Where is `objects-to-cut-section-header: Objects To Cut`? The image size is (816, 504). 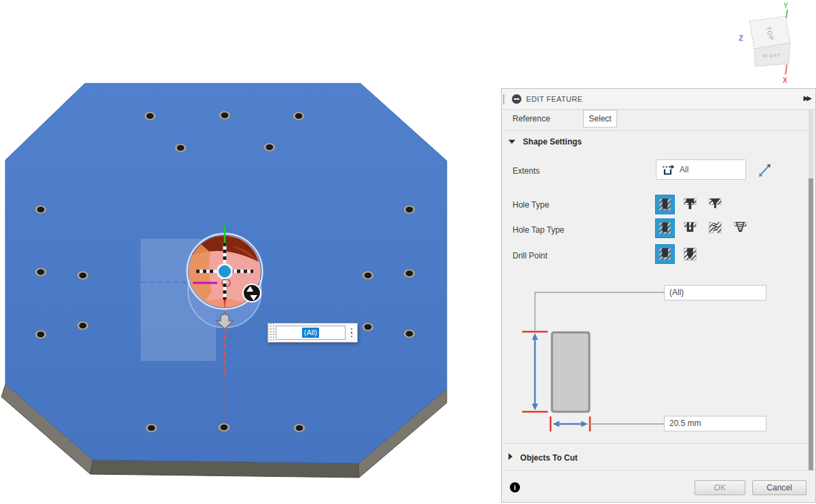 objects-to-cut-section-header: Objects To Cut is located at coordinates (543, 458).